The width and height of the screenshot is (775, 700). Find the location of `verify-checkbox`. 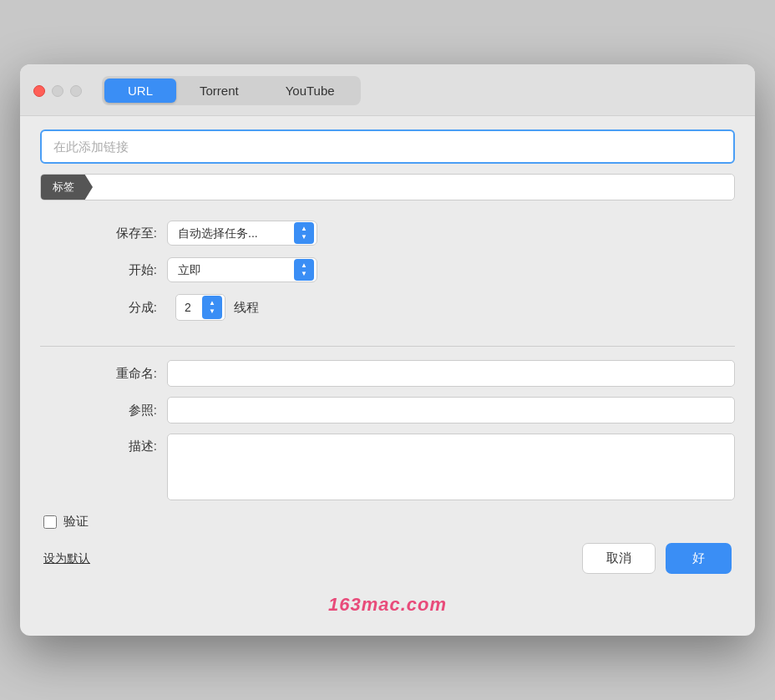

verify-checkbox is located at coordinates (50, 522).